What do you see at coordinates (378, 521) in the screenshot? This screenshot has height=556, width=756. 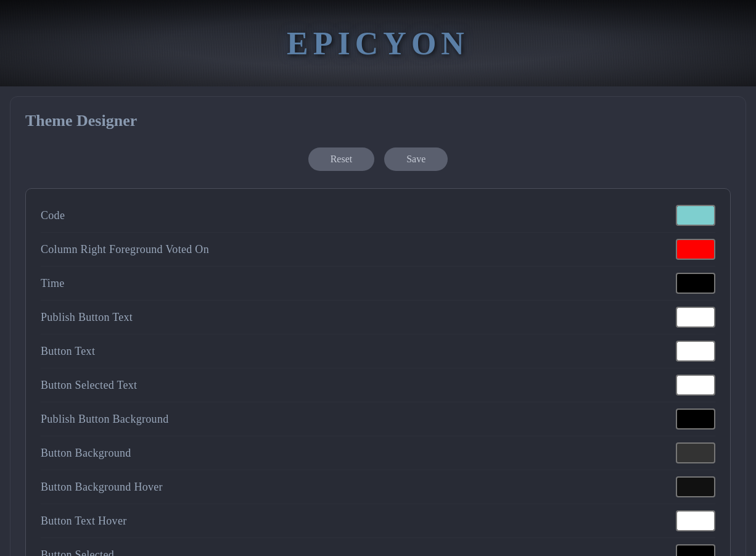 I see `setting-row: Button Text Hover` at bounding box center [378, 521].